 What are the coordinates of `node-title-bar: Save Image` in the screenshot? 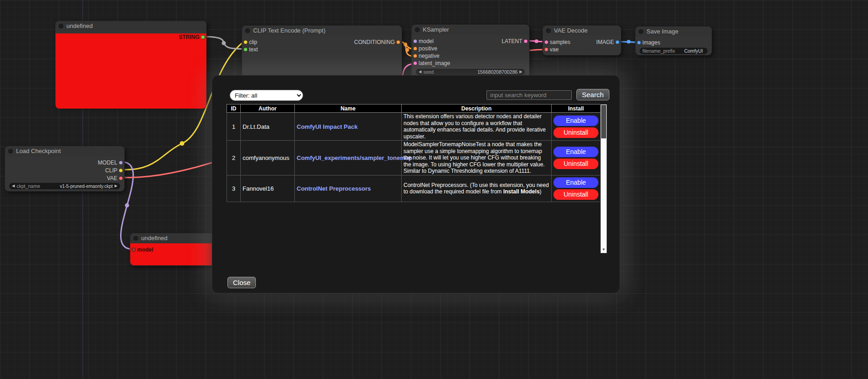 It's located at (674, 32).